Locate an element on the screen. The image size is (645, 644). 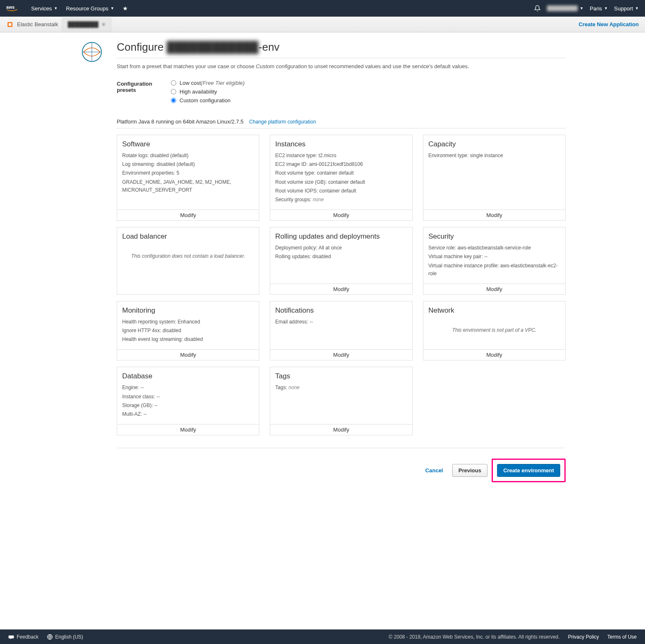
card-notifications-modify: Modify is located at coordinates (341, 355).